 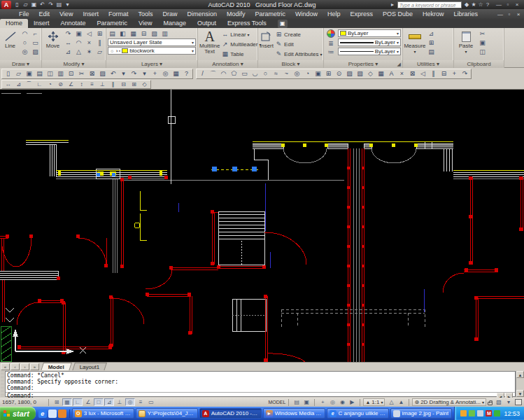 What do you see at coordinates (203, 74) in the screenshot?
I see `line-icon: /` at bounding box center [203, 74].